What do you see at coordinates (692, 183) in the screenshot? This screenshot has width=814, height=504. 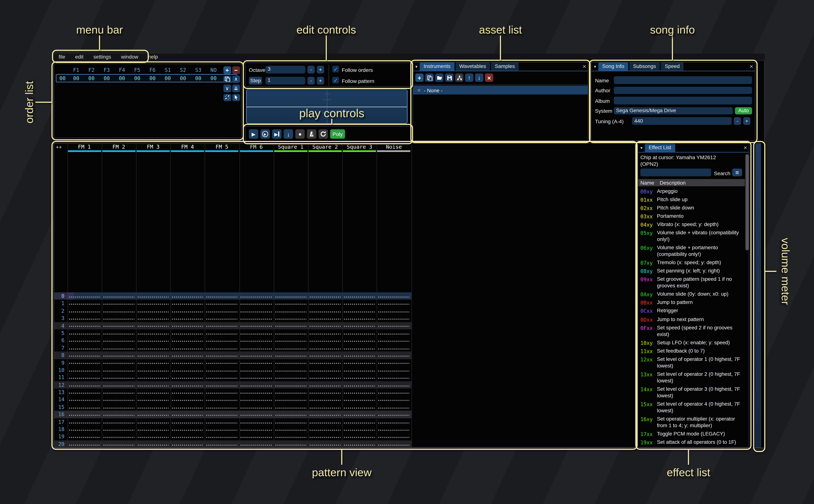 I see `effect-table-header: Name Description` at bounding box center [692, 183].